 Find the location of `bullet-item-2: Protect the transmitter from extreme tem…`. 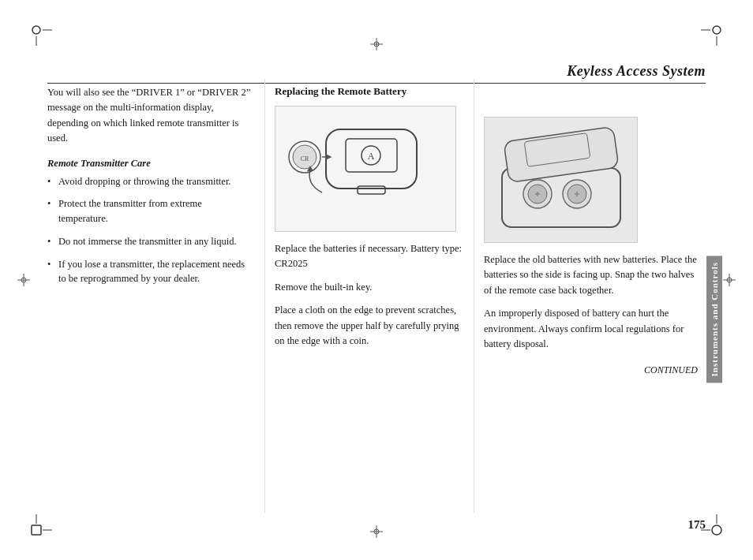

bullet-item-2: Protect the transmitter from extreme tem… is located at coordinates (150, 211).